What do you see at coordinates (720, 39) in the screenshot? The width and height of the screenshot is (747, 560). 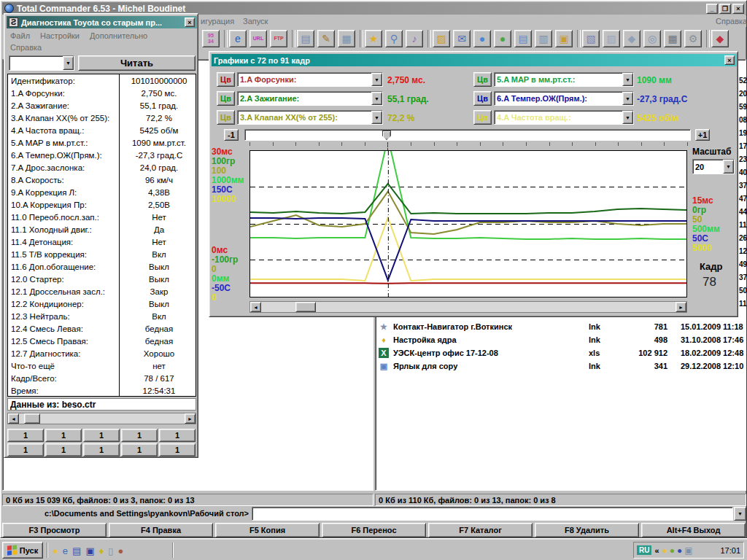 I see `stop-icon: ◆` at bounding box center [720, 39].